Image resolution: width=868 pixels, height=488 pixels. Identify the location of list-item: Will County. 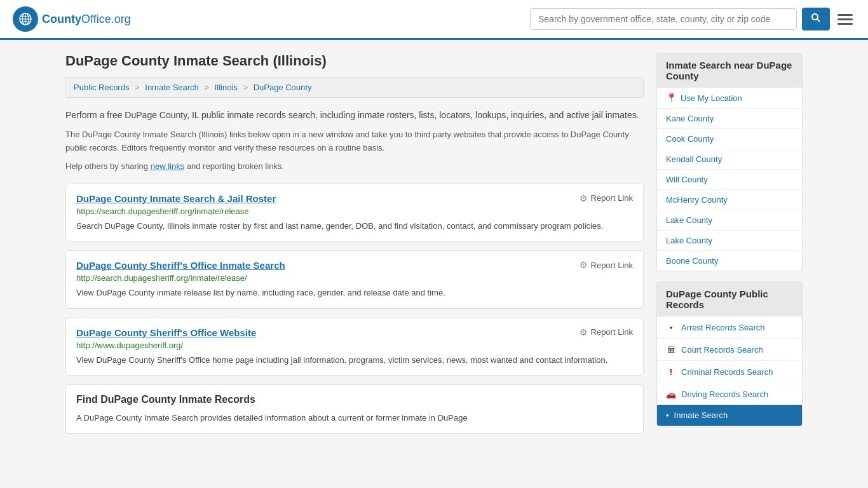
(729, 180).